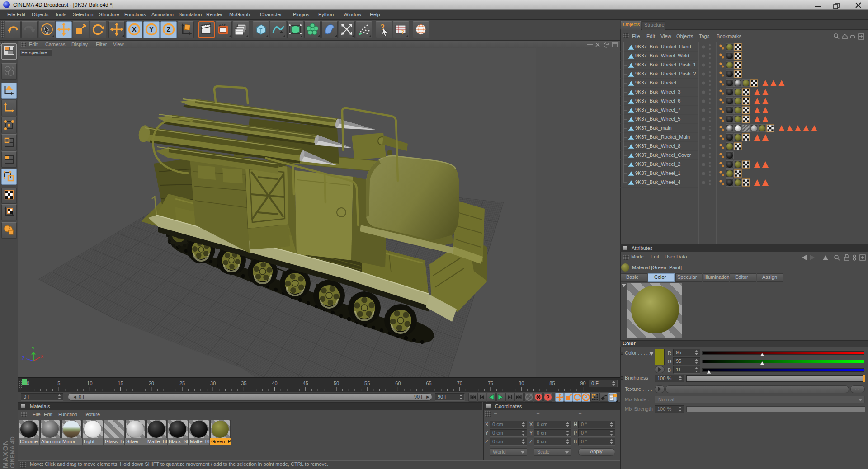 This screenshot has height=469, width=868. What do you see at coordinates (552, 383) in the screenshot?
I see `svg-text: 85` at bounding box center [552, 383].